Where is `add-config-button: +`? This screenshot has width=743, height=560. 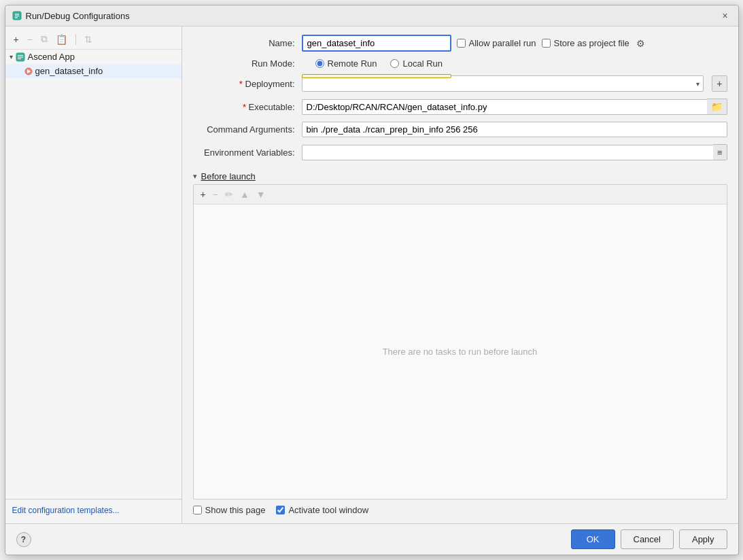
add-config-button: + is located at coordinates (16, 39).